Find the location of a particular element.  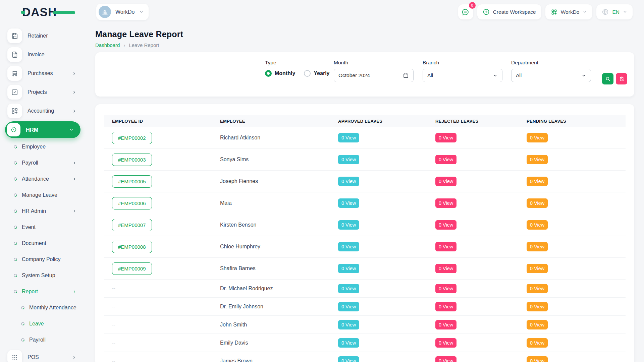

employee-id-button: #EMP00002 is located at coordinates (132, 138).